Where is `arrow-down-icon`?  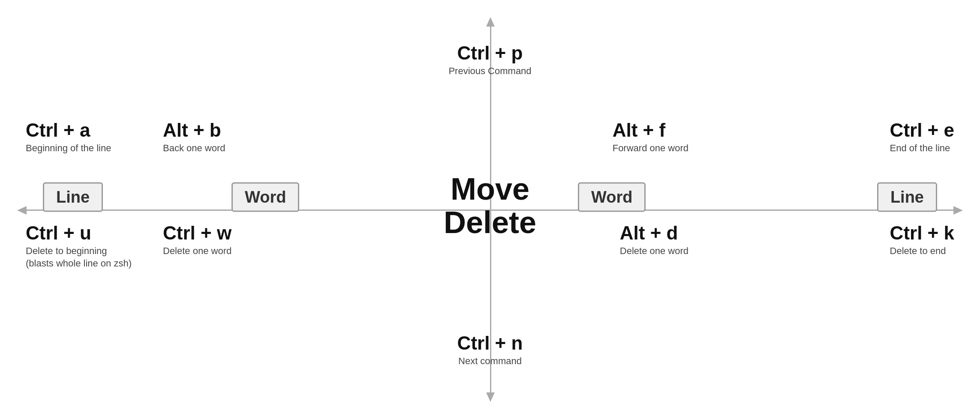
arrow-down-icon is located at coordinates (490, 397).